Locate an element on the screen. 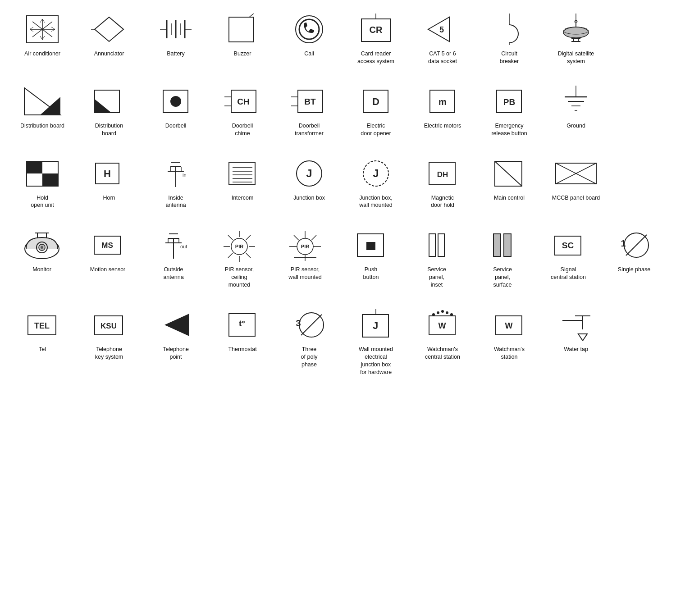 Image resolution: width=676 pixels, height=616 pixels. svg-text: KSU is located at coordinates (109, 326).